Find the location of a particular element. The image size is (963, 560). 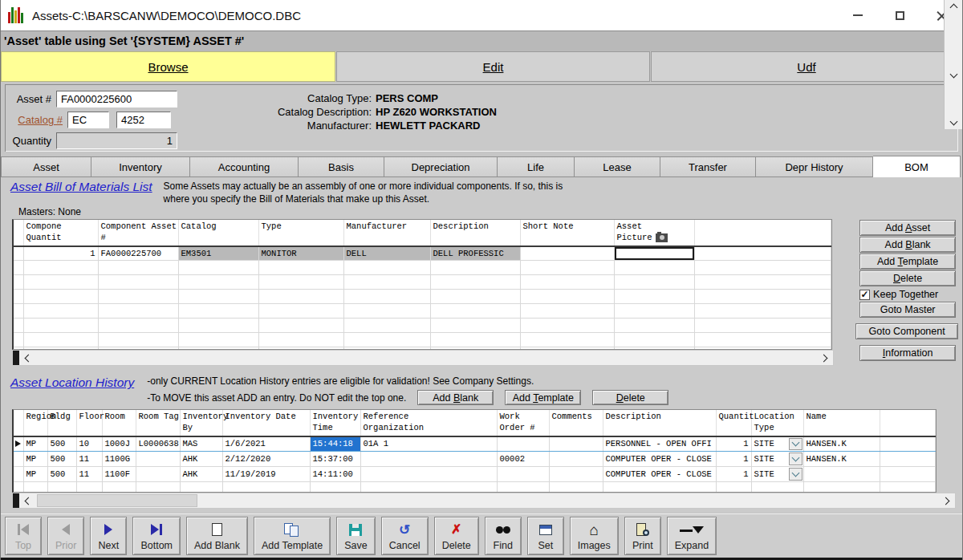

column-header-catalog: Catalog is located at coordinates (218, 233).